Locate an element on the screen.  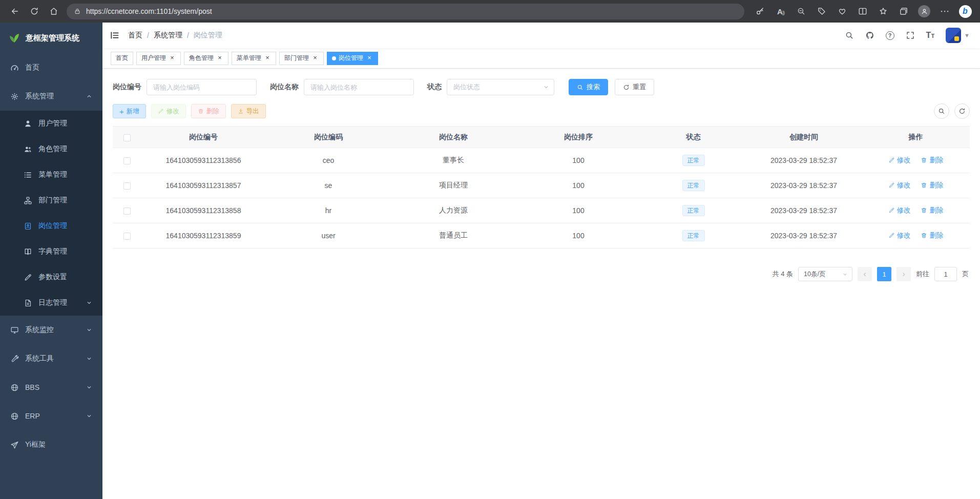
sidebar-item-yi-framework: Yi框架 is located at coordinates (51, 445).